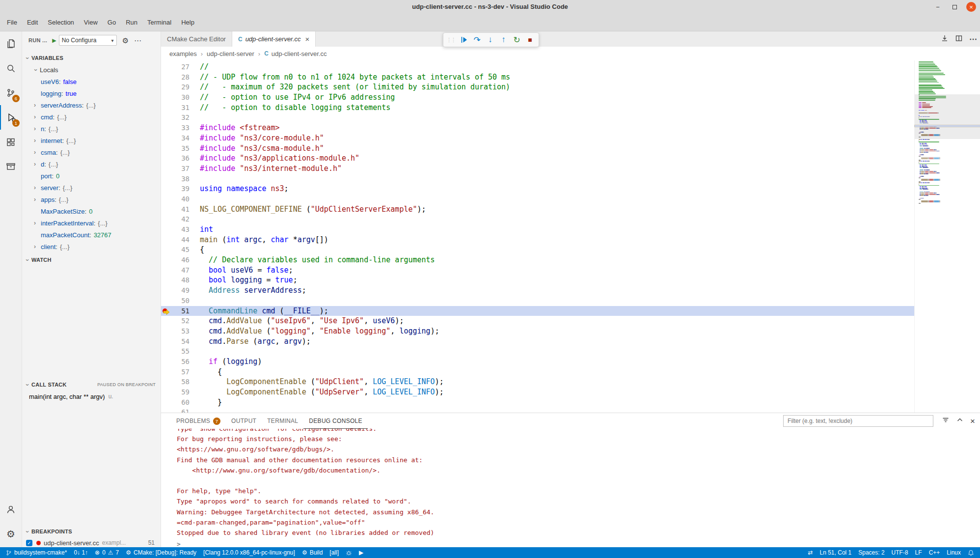 The width and height of the screenshot is (980, 558). What do you see at coordinates (871, 553) in the screenshot?
I see `status-indentation: Spaces: 2` at bounding box center [871, 553].